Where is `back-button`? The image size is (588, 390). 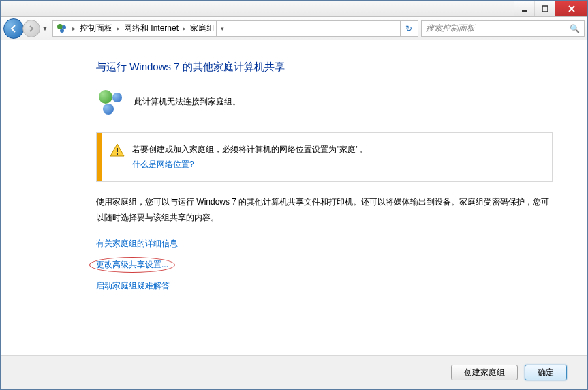 back-button is located at coordinates (14, 29).